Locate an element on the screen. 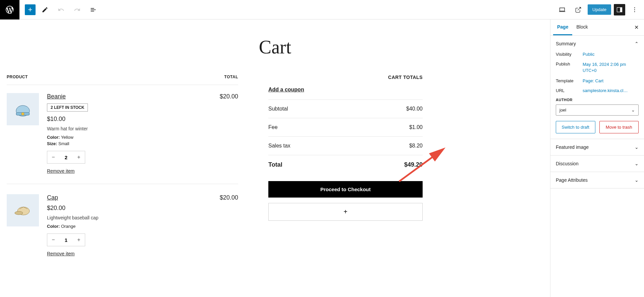  pencil-icon is located at coordinates (45, 10).